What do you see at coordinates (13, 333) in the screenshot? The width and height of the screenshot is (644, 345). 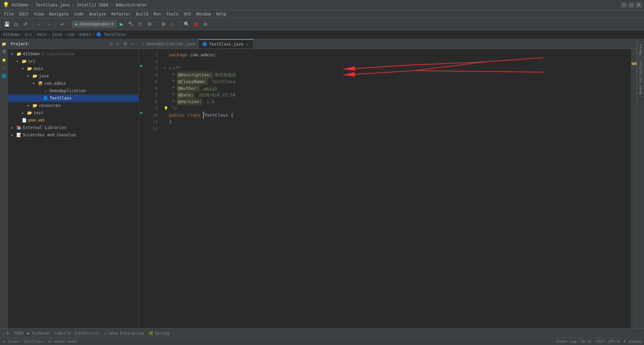 I see `bottom-todo: ✓ 6: TODO` at bounding box center [13, 333].